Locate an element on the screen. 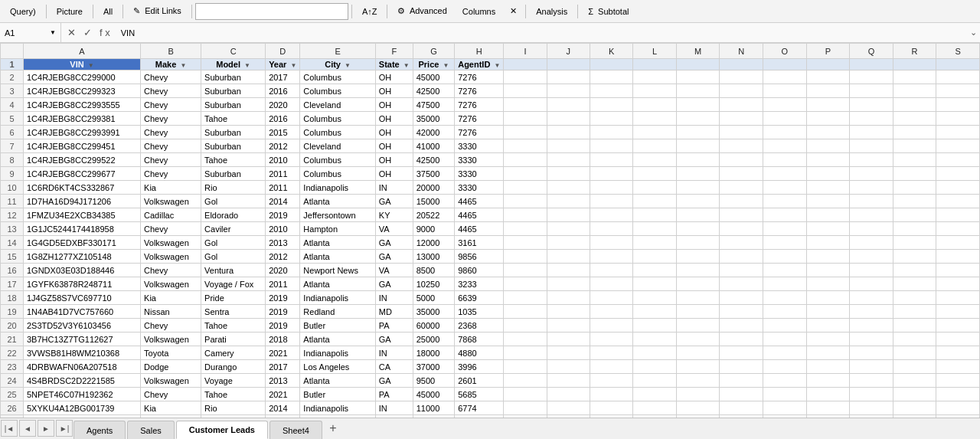  price-cell: 10250 is located at coordinates (433, 284).